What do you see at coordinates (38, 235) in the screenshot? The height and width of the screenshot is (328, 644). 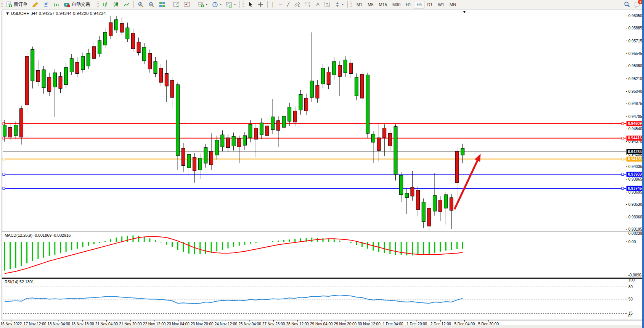 I see `macd-pane-label: MACD(12,26,9) -0.001869 -0.002916` at bounding box center [38, 235].